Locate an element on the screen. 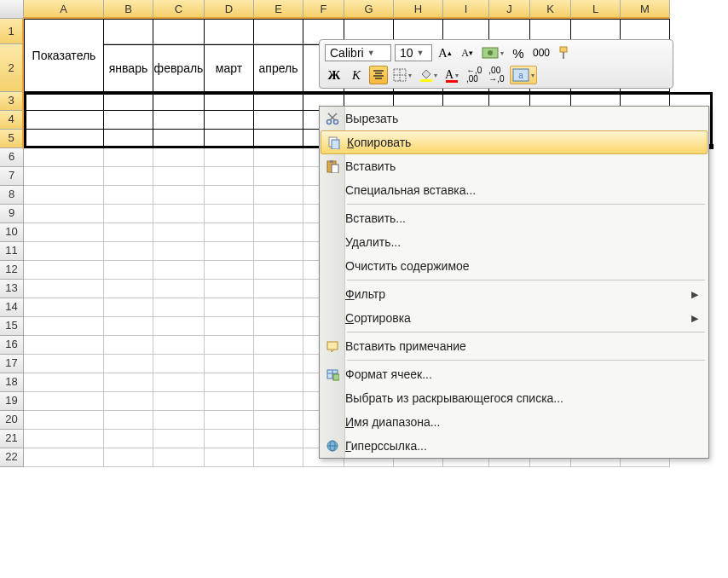 This screenshot has height=578, width=728. cell-E21 is located at coordinates (279, 439).